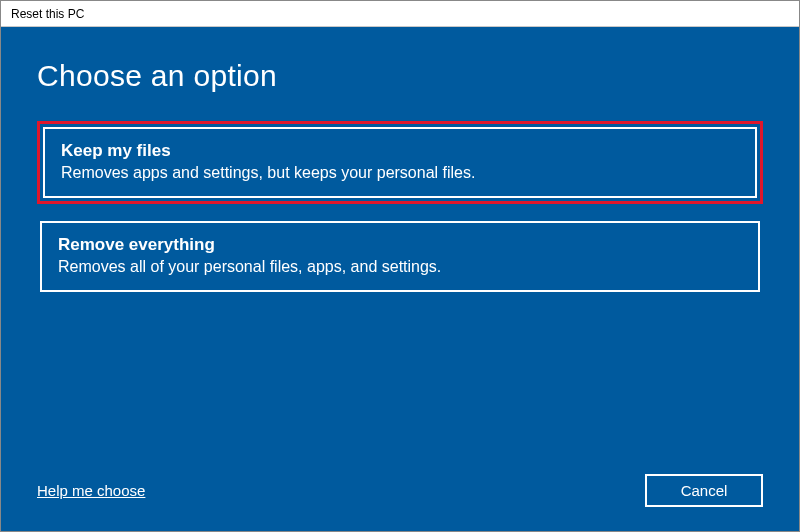 This screenshot has height=532, width=800. What do you see at coordinates (48, 14) in the screenshot?
I see `window-title: Reset this PC` at bounding box center [48, 14].